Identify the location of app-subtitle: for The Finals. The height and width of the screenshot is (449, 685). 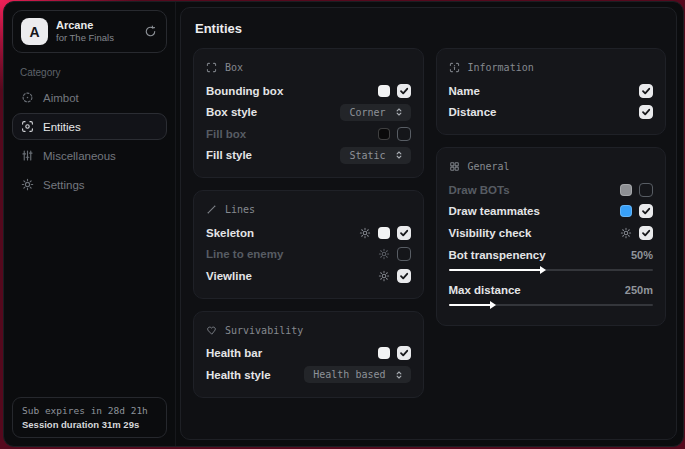
(85, 38).